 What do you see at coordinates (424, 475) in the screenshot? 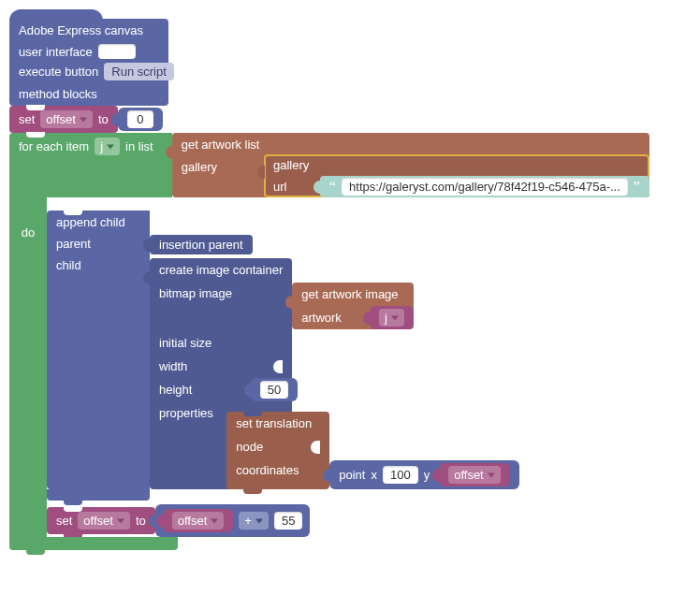
I see `point-block: point x 100 y offset` at bounding box center [424, 475].